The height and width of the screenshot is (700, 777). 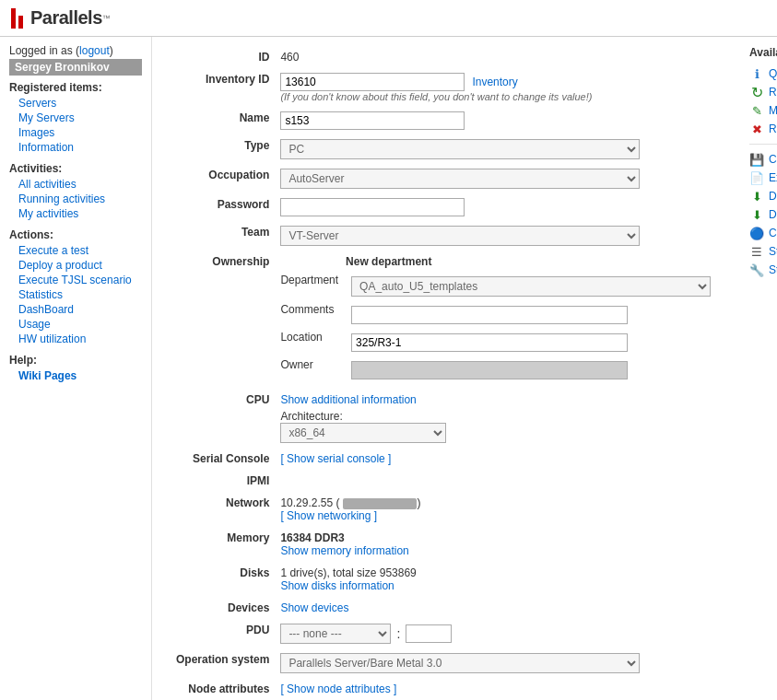 What do you see at coordinates (76, 88) in the screenshot?
I see `sidebar-registered-title: Registered items:` at bounding box center [76, 88].